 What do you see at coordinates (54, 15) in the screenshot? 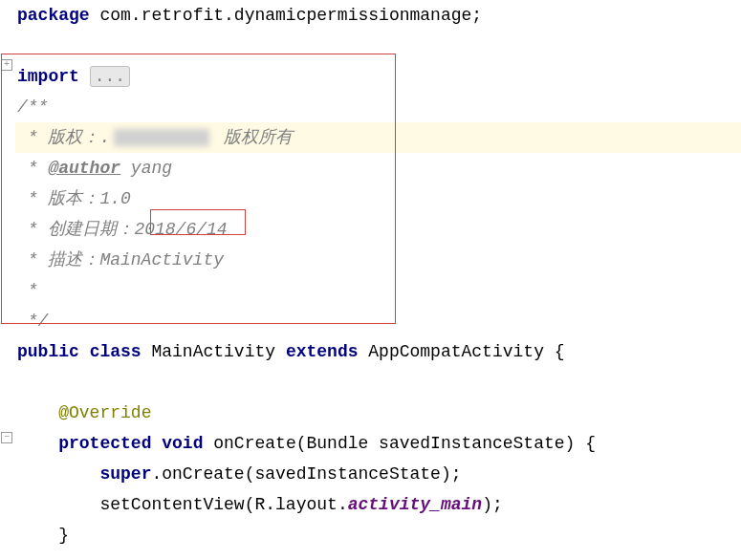
I see `keyword-package: package` at bounding box center [54, 15].